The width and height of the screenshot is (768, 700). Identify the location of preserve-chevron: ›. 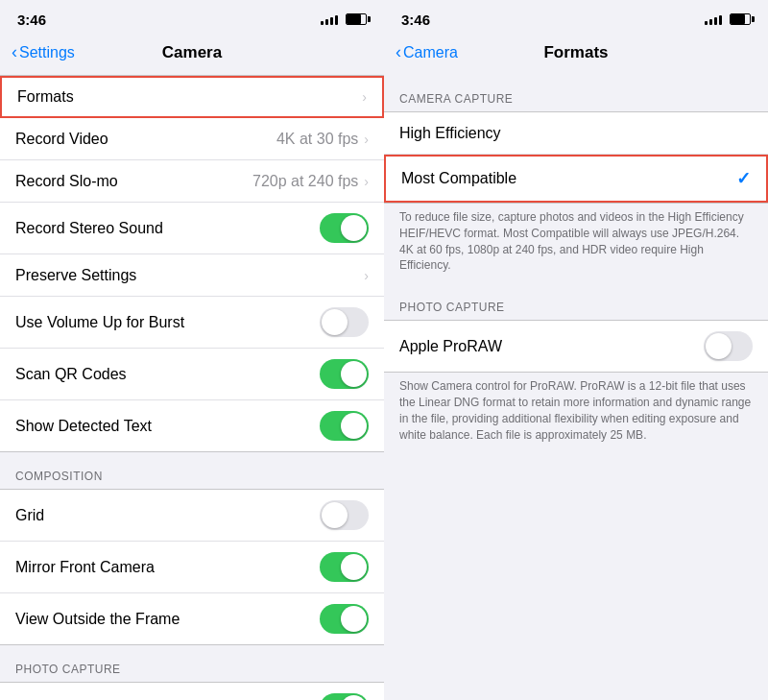
(367, 276).